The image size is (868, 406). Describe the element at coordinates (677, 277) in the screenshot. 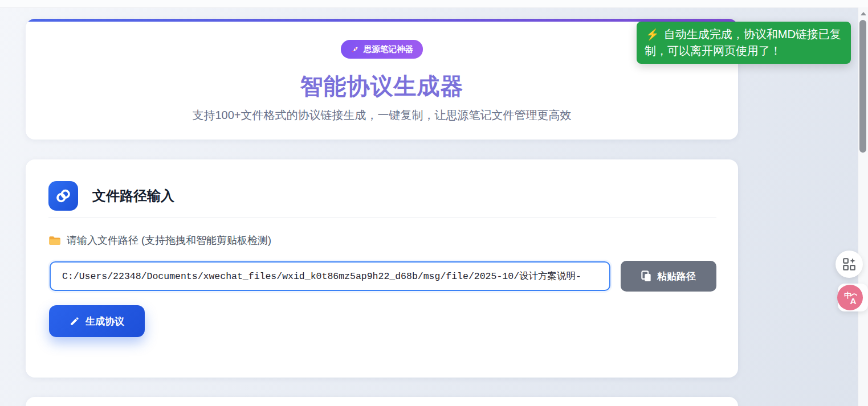

I see `paste-path-label: 粘贴路径` at that location.